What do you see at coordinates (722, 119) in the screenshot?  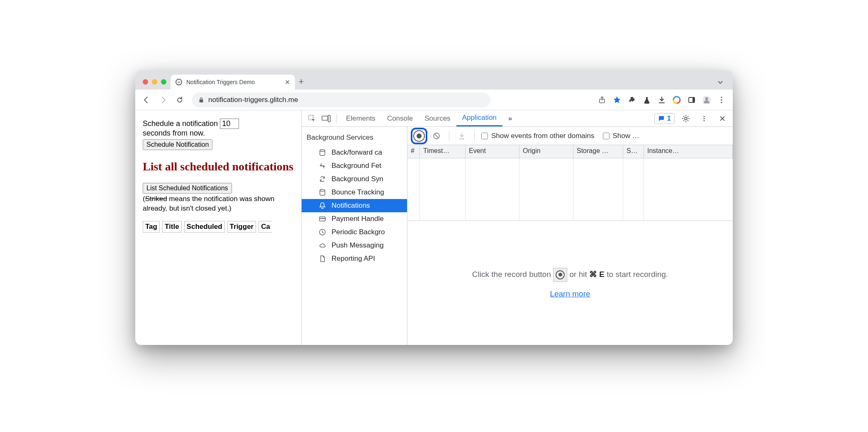 I see `close-devtools-icon` at bounding box center [722, 119].